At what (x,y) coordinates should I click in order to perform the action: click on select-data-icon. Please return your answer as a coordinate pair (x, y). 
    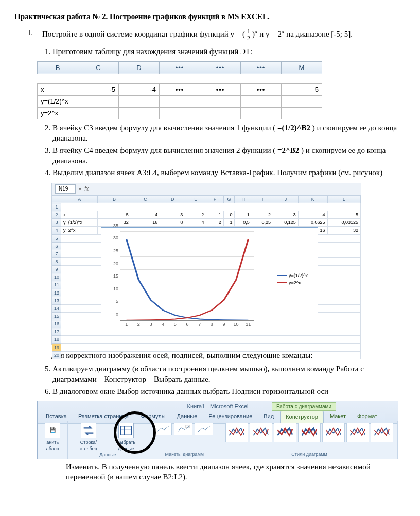
    Looking at the image, I should click on (126, 431).